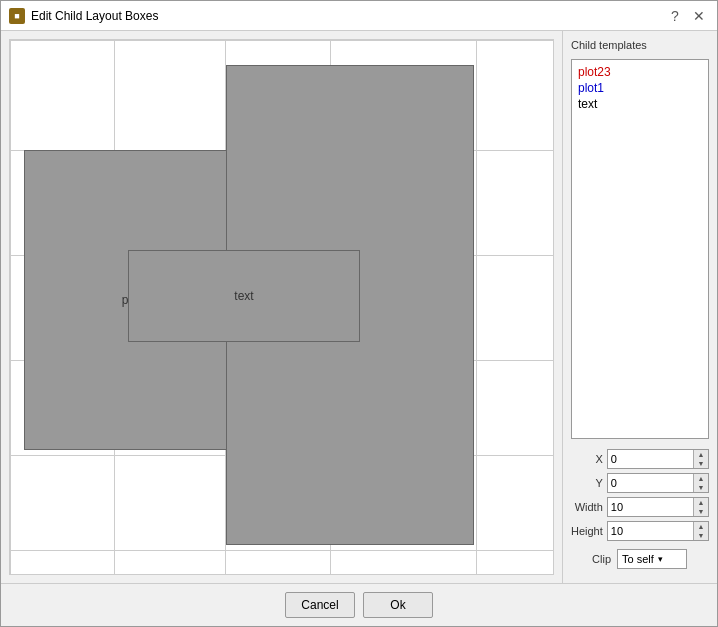  What do you see at coordinates (94, 16) in the screenshot?
I see `window-title: Edit Child Layout Boxes` at bounding box center [94, 16].